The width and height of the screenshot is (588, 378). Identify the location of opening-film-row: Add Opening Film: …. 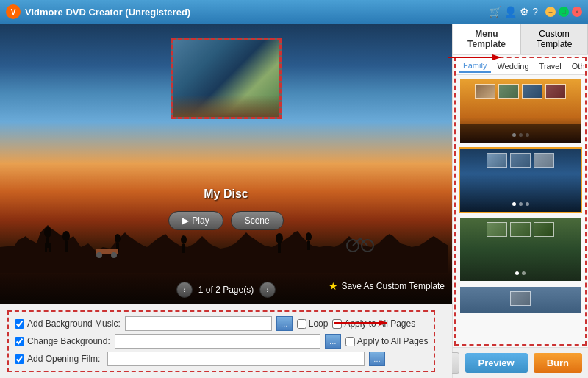
(221, 359).